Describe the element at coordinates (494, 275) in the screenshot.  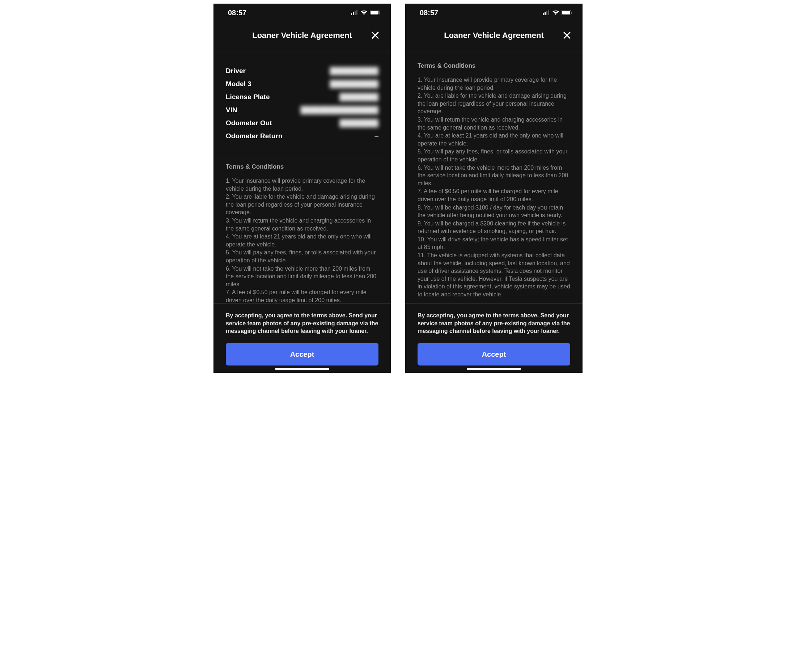
I see `term-item: 11. The vehicle is equipped with systems…` at that location.